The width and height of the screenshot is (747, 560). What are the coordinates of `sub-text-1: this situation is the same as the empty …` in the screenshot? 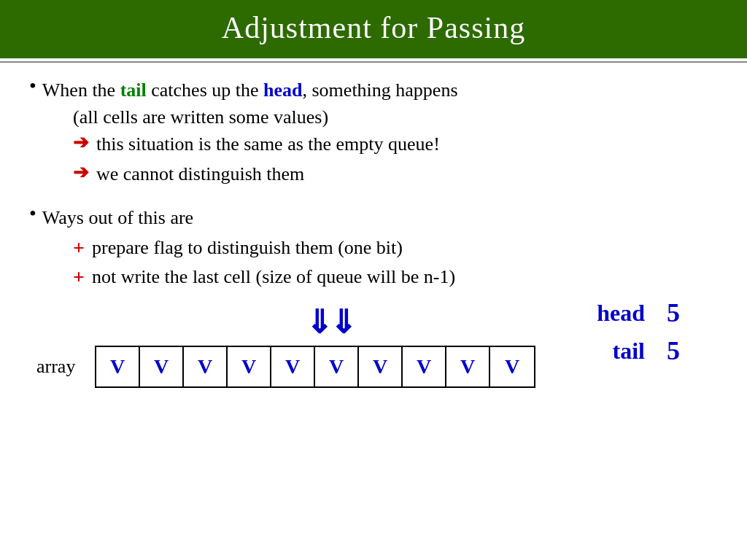 It's located at (268, 144).